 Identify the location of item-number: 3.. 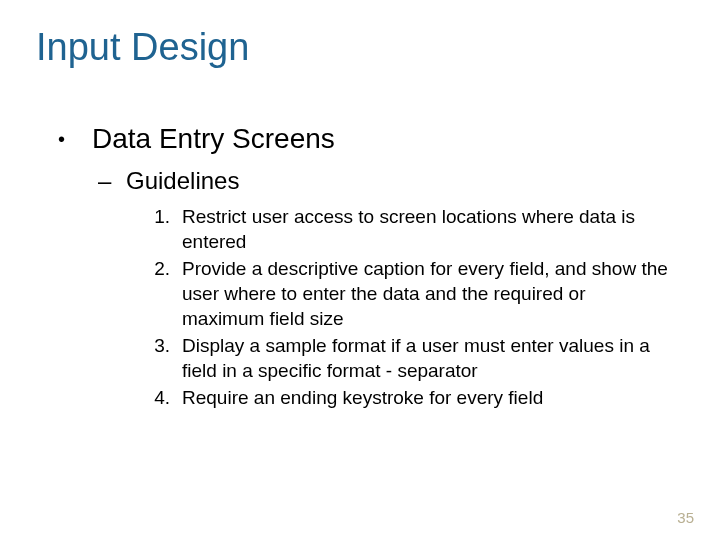
(159, 346).